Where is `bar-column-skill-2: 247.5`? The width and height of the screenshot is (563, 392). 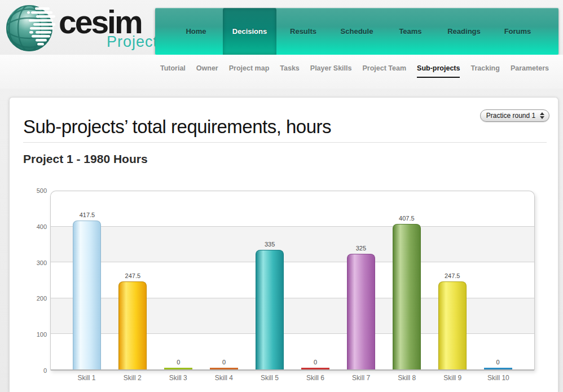
bar-column-skill-2: 247.5 is located at coordinates (133, 280).